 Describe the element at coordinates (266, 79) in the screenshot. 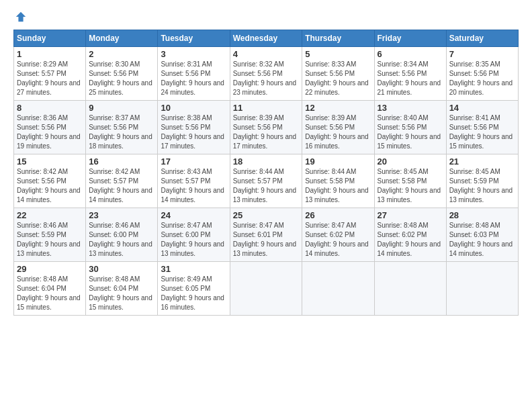

I see `day-info: Sunrise: 8:32 AM Sunset: 5:56 PM Dayligh…` at that location.